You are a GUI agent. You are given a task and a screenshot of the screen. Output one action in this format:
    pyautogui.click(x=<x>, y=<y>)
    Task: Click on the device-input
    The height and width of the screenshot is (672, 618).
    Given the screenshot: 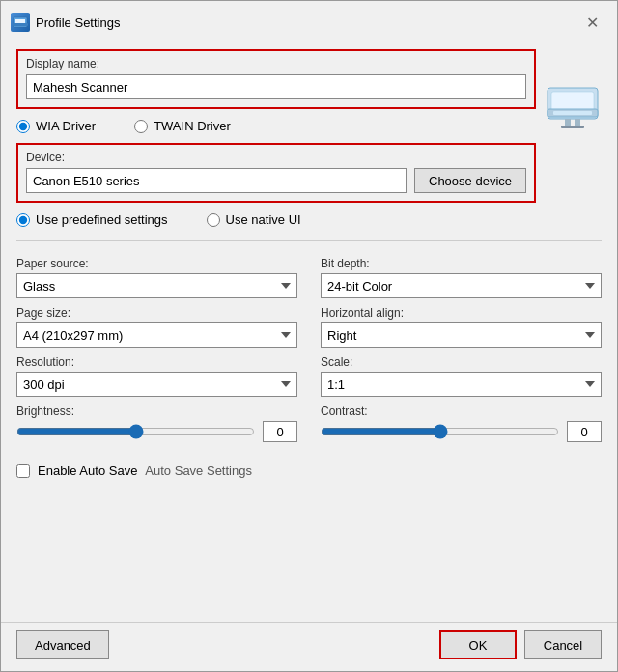 What is the action you would take?
    pyautogui.click(x=216, y=181)
    